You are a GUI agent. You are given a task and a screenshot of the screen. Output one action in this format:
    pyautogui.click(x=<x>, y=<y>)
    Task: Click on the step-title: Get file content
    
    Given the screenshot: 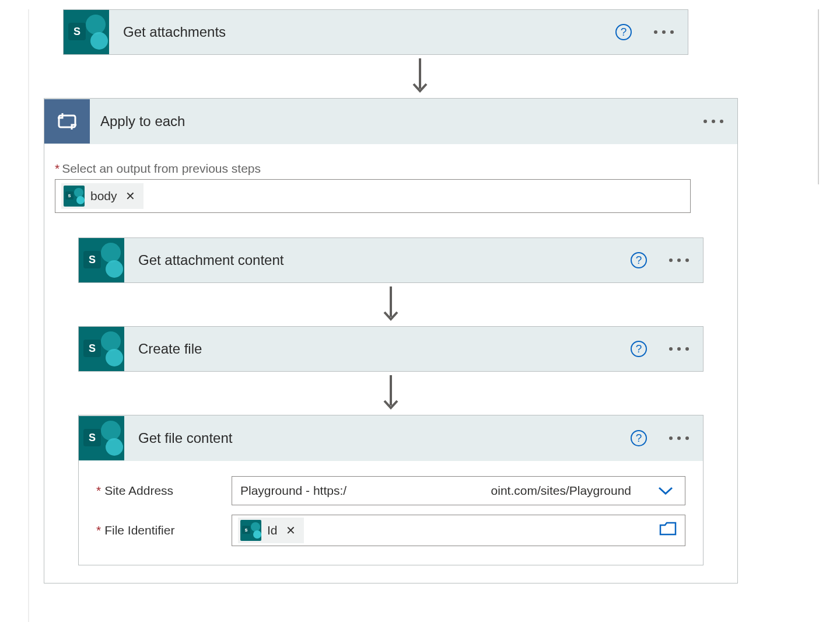 What is the action you would take?
    pyautogui.click(x=377, y=438)
    